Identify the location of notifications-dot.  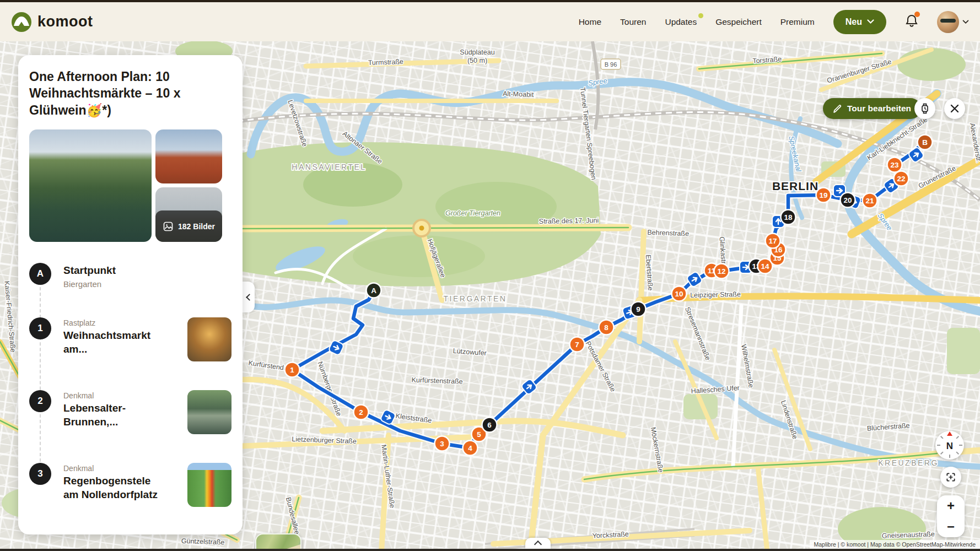
(917, 14).